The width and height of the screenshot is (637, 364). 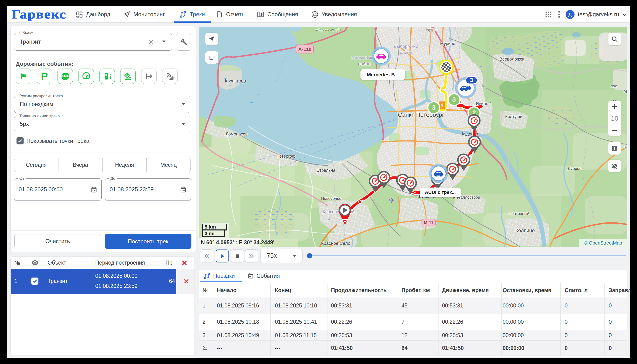 I want to click on svg-text: Колпино, so click(x=525, y=230).